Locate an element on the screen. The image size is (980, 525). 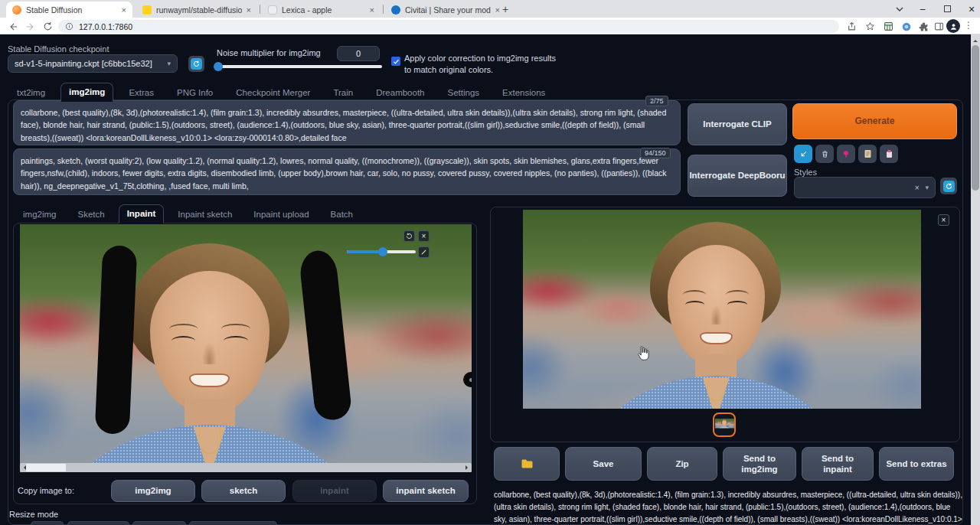
tab-img2img: img2img is located at coordinates (87, 92).